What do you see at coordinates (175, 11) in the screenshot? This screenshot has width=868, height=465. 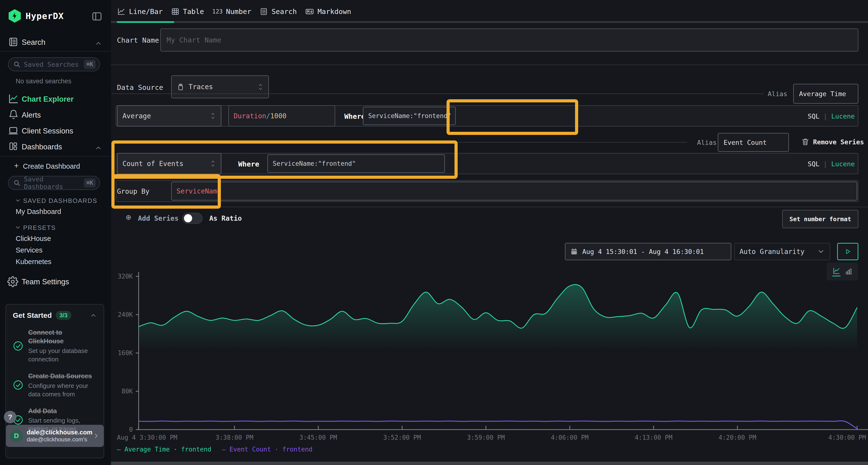 I see `table-icon` at bounding box center [175, 11].